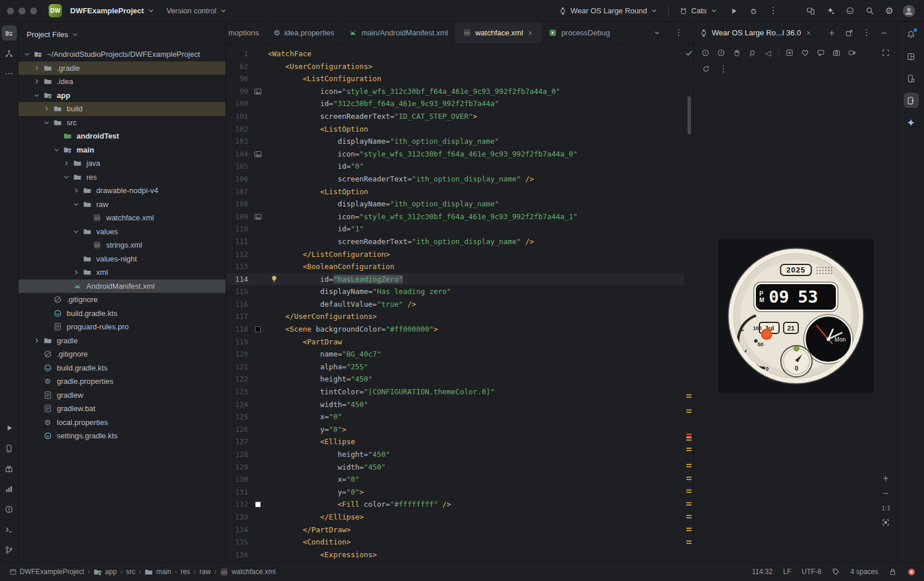  Describe the element at coordinates (609, 10) in the screenshot. I see `device-selector: Wear OS Large Round` at that location.